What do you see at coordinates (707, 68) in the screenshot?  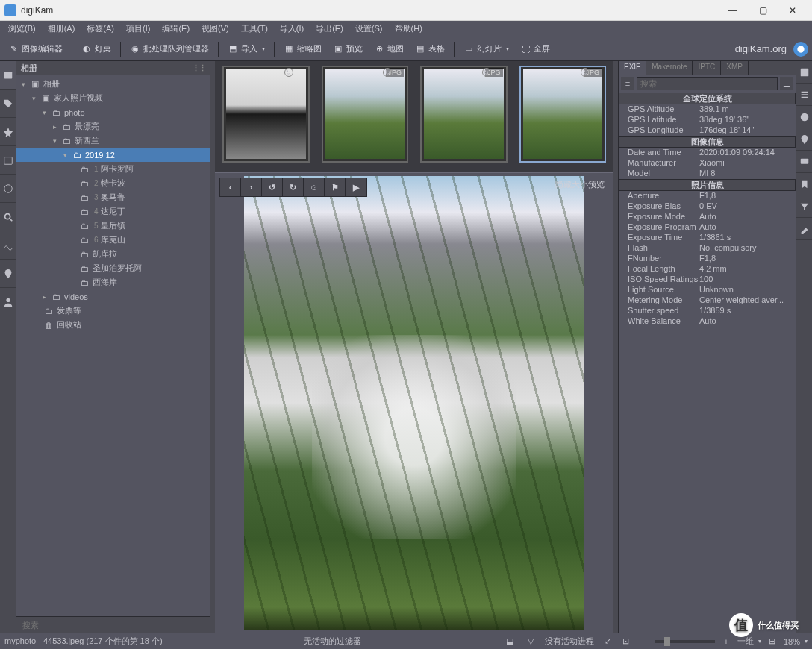 I see `tab-iptc: IPTC` at bounding box center [707, 68].